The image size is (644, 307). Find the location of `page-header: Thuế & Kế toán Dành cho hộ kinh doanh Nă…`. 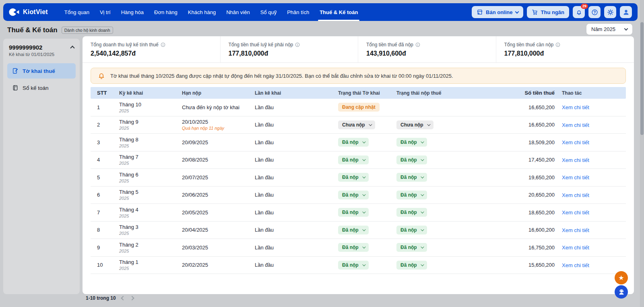

page-header: Thuế & Kế toán Dành cho hộ kinh doanh Nă… is located at coordinates (320, 30).